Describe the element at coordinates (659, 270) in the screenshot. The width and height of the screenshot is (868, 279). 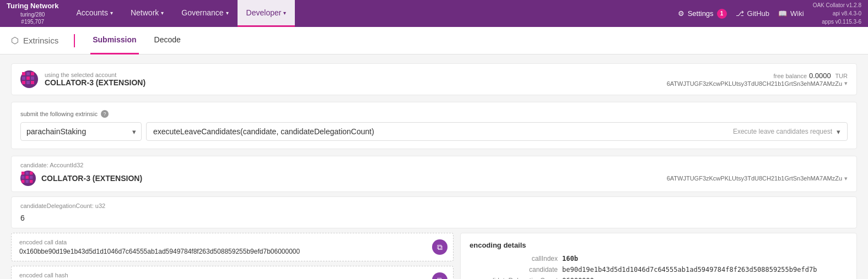
I see `encoding-row-candidate: candidate be90d19e1b43d5d1d1046d7c64555a…` at that location.